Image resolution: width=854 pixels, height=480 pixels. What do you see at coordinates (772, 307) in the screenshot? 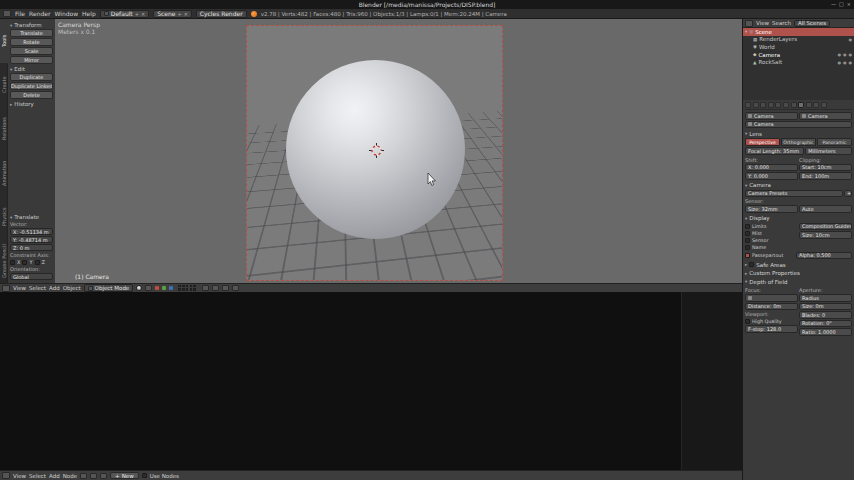
I see `dof-distance-field: Distance: 0m` at bounding box center [772, 307].